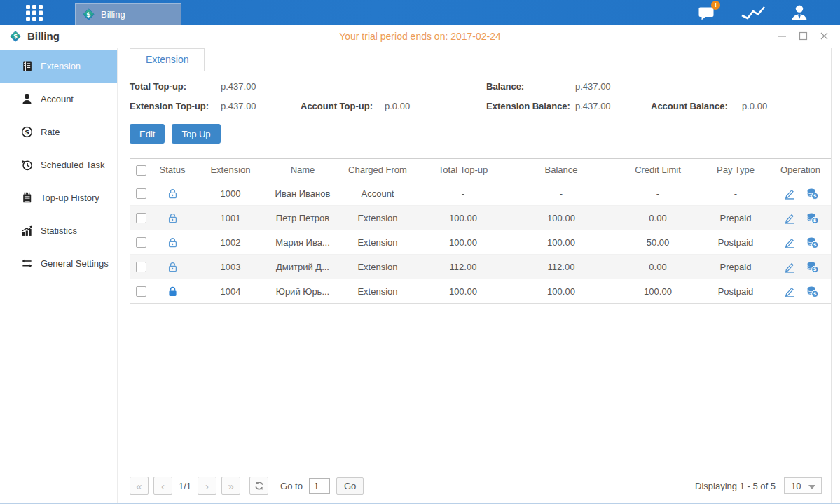 Image resolution: width=840 pixels, height=504 pixels. Describe the element at coordinates (753, 13) in the screenshot. I see `statistics-shortcut-button` at that location.